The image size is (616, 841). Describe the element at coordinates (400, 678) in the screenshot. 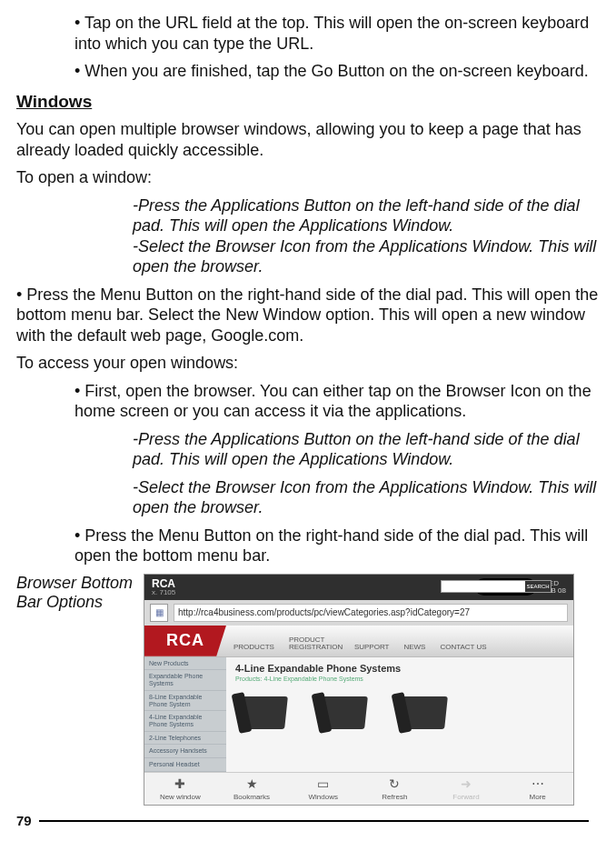

I see `main-breadcrumb: Products: 4-Line Expandable Phone System…` at that location.